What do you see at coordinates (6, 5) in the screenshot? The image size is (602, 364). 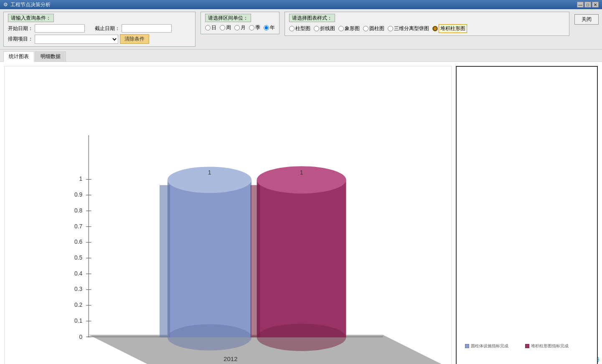 I see `title-icon: ⚙` at bounding box center [6, 5].